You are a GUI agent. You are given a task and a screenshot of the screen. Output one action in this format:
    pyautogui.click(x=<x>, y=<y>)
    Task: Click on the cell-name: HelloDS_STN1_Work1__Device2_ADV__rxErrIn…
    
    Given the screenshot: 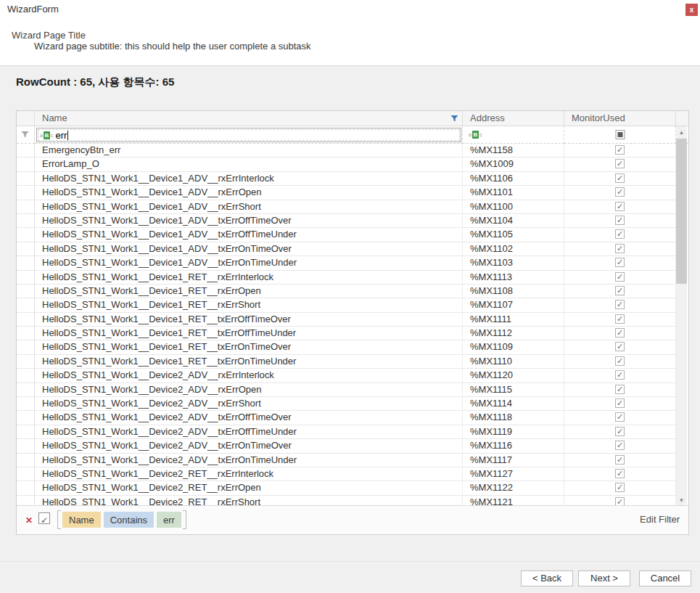 What is the action you would take?
    pyautogui.click(x=249, y=376)
    